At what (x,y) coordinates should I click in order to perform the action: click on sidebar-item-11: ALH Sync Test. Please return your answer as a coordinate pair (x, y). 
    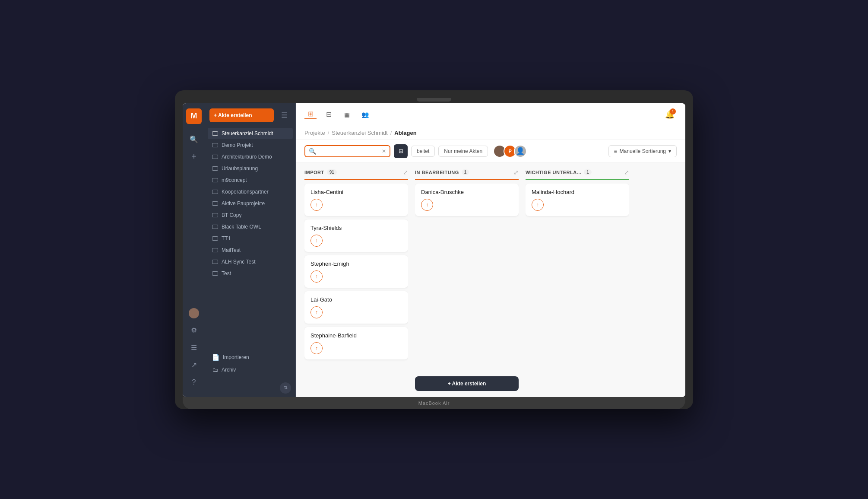
    Looking at the image, I should click on (250, 262).